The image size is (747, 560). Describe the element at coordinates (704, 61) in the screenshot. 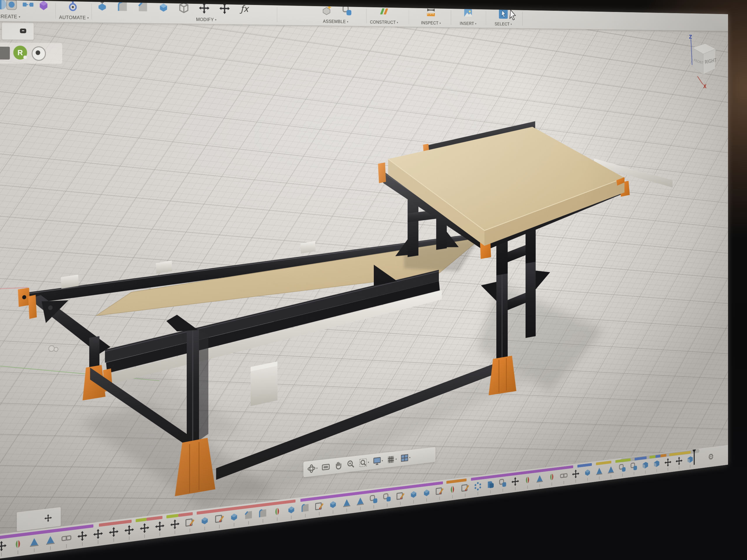

I see `viewcube: Z X RIGHT FRONT` at that location.